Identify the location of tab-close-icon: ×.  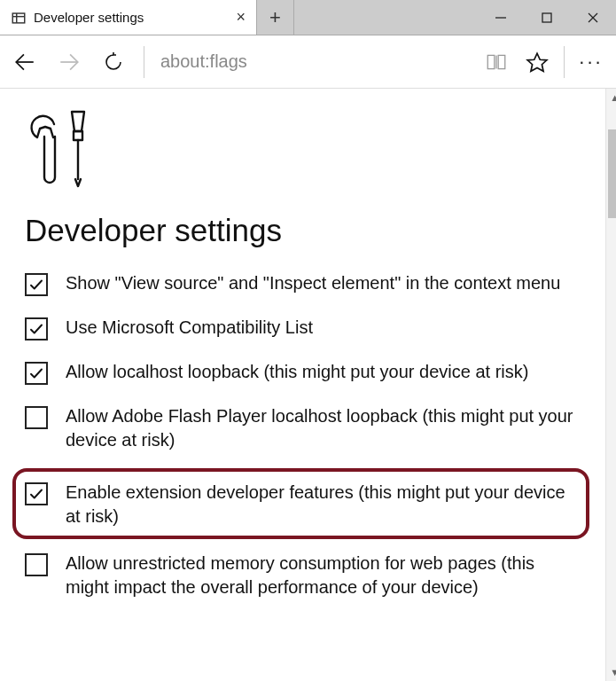
(241, 18).